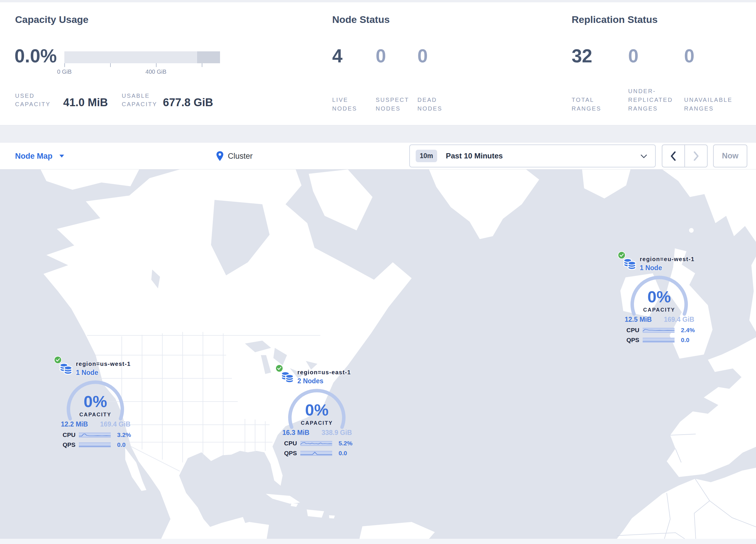 The image size is (756, 544). Describe the element at coordinates (392, 104) in the screenshot. I see `suspect-nodes-label: SUSPECT NODES` at that location.